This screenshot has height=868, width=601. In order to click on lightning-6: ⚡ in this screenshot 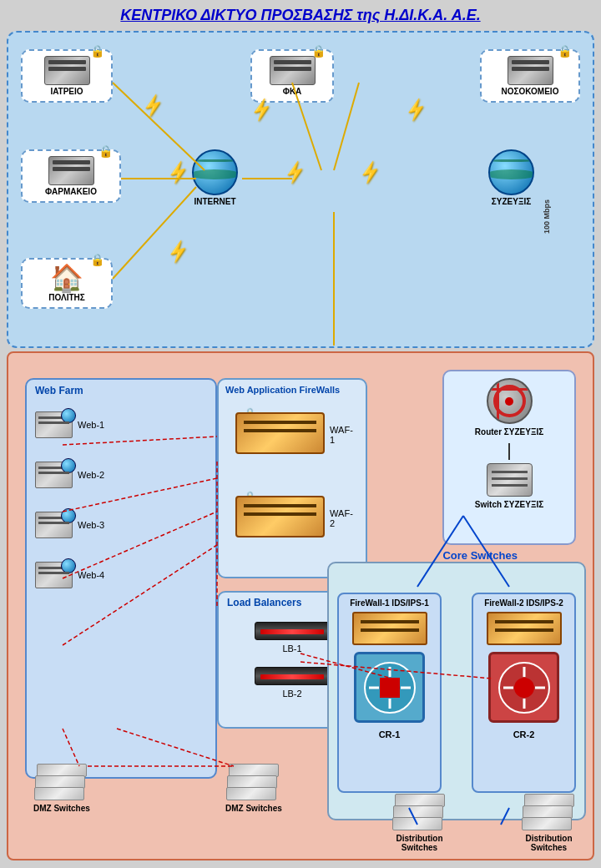, I will do `click(371, 173)`.